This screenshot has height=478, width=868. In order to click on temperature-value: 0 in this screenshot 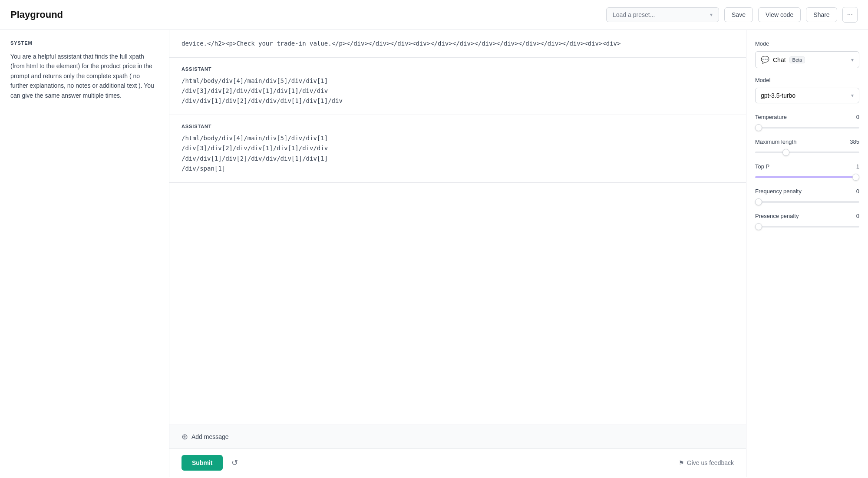, I will do `click(858, 117)`.